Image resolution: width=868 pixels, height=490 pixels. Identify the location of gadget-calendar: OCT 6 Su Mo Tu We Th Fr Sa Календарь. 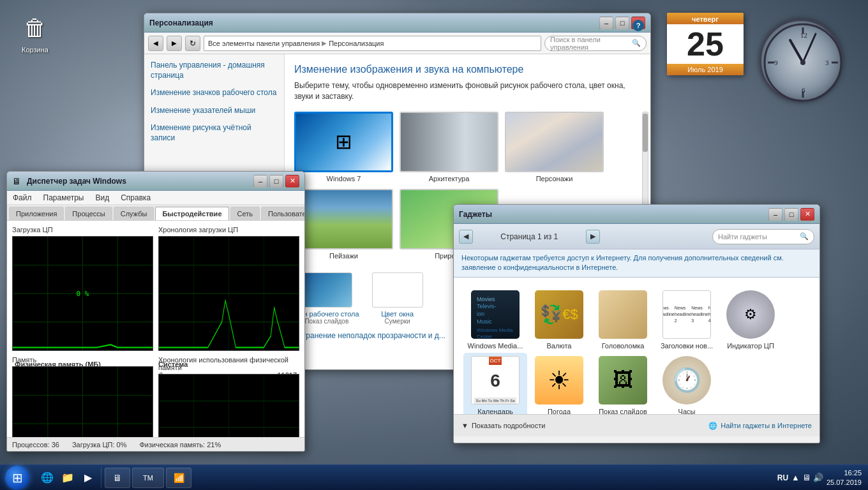
(495, 383).